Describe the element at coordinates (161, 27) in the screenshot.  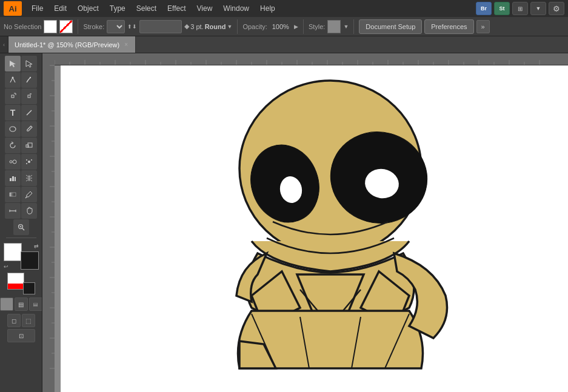
I see `stroke-color-box` at that location.